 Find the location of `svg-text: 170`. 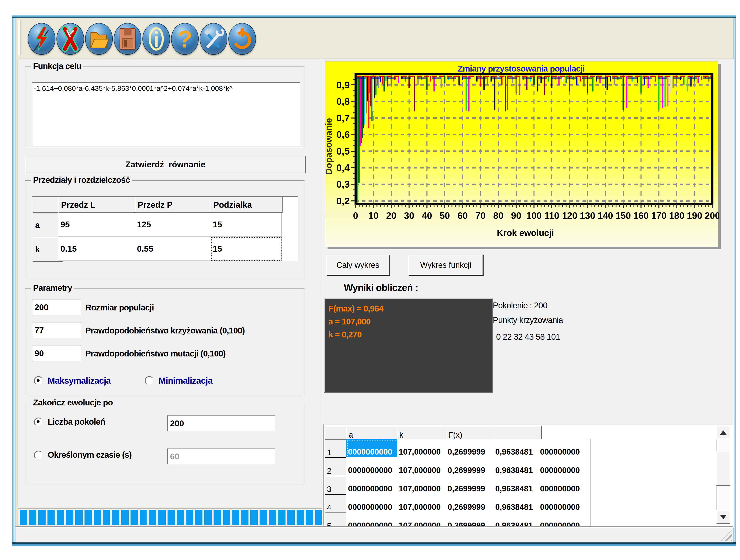

svg-text: 170 is located at coordinates (659, 215).